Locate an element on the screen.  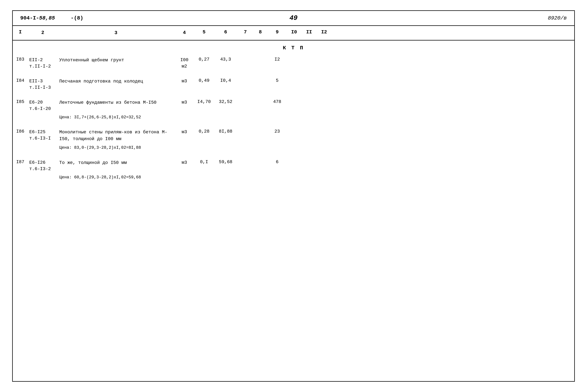
row-187-price-row: Цена: 60,8-(29,3-28,2)хI,02=59,68 is located at coordinates (294, 179).